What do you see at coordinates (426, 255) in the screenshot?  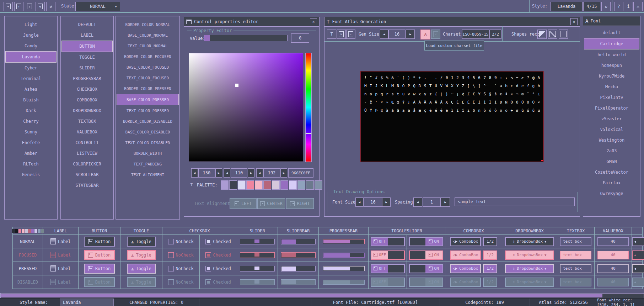 I see `preview-toggleslider-on-focused: ON` at bounding box center [426, 255].